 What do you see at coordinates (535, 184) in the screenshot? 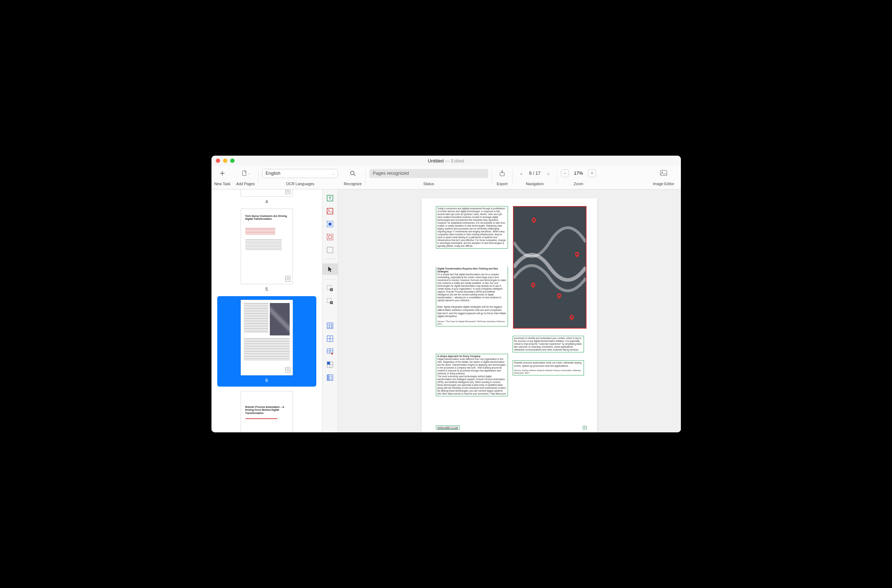
I see `navigation-label: Navigation` at bounding box center [535, 184].